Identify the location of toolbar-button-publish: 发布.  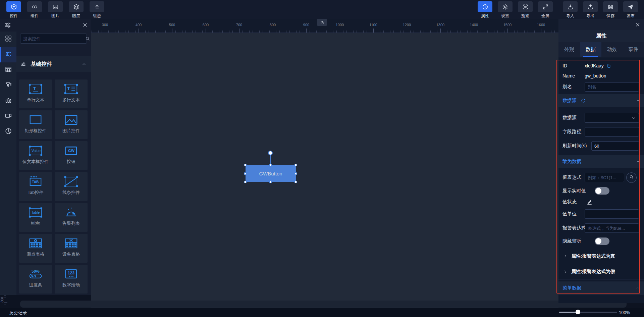
(631, 10).